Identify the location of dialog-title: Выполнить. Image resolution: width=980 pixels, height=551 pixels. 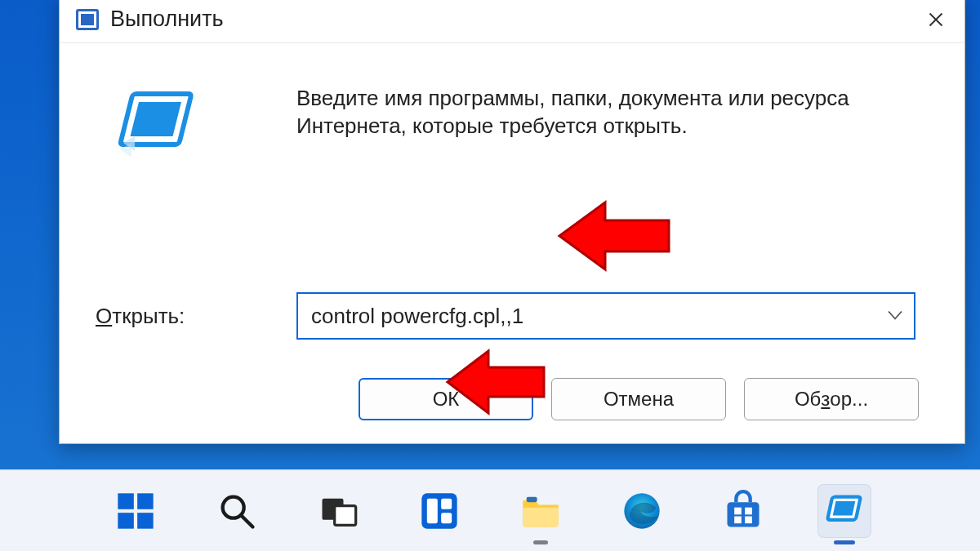
(167, 20).